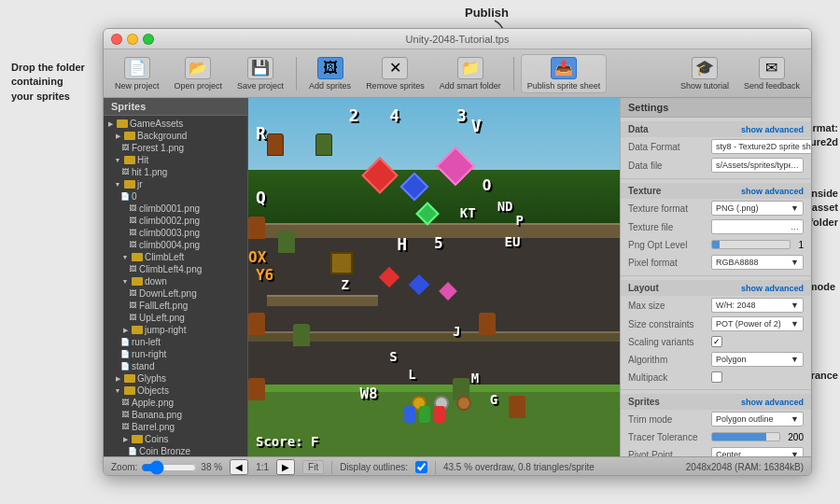 The image size is (840, 504). I want to click on settings-algorithm-value: Polygon ▼, so click(758, 359).